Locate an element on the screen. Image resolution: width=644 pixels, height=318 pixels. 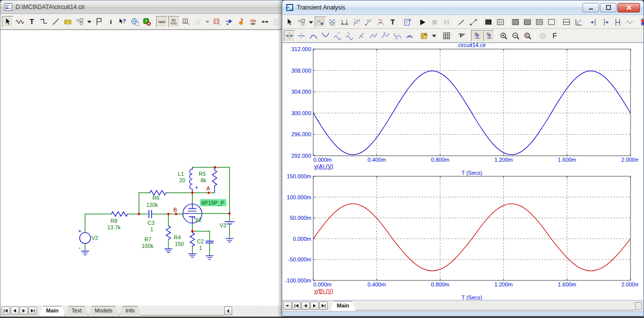
stop-button is located at coordinates (434, 22).